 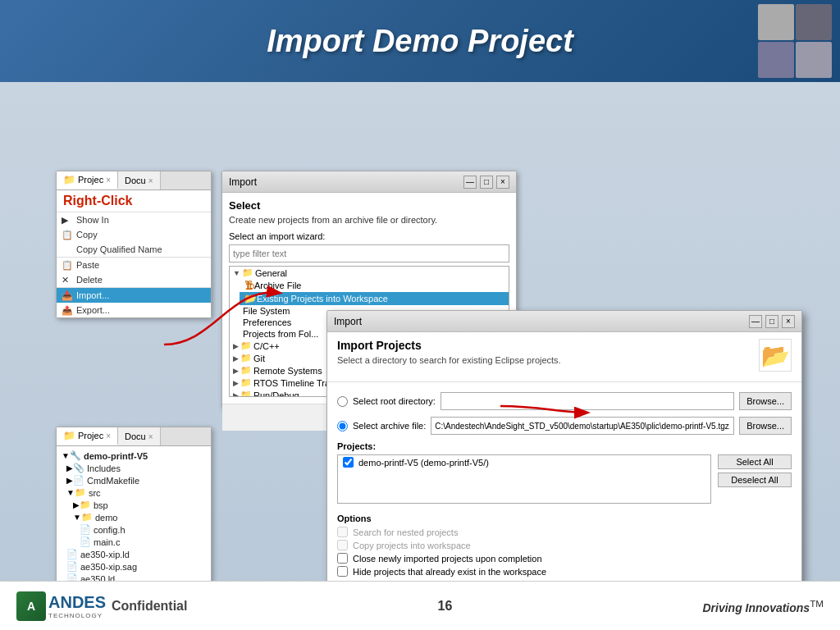 I want to click on wizard-label: Select an import wizard:, so click(x=369, y=236).